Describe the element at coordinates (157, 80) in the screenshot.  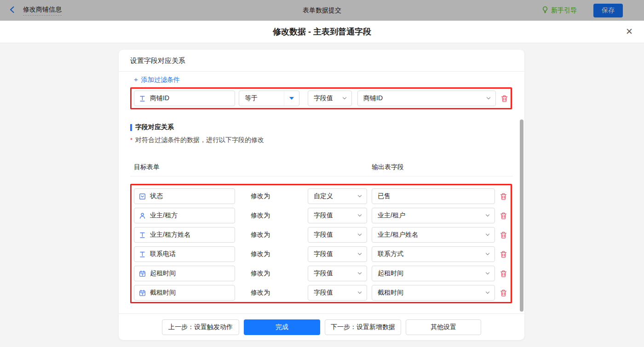
I see `add-filter-condition-link: +添加过滤条件` at that location.